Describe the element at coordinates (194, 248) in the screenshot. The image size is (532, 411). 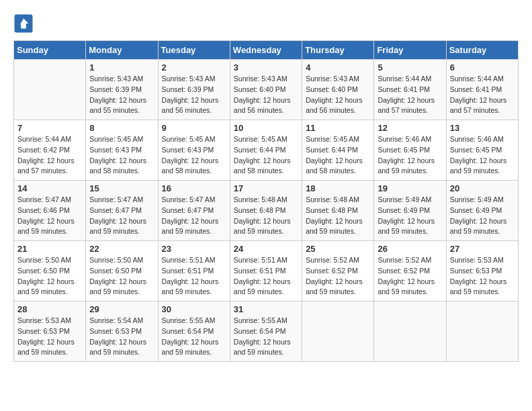
I see `day-number: 23` at that location.